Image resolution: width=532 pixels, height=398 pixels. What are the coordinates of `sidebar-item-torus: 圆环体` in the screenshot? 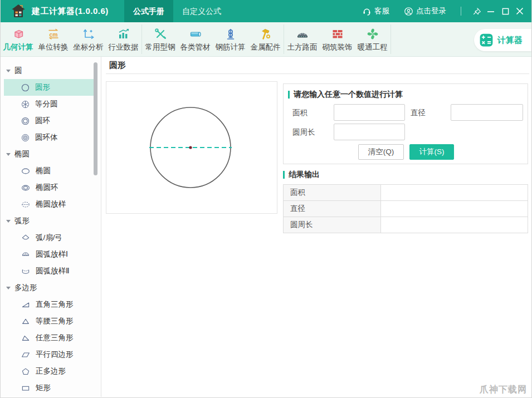 It's located at (49, 137).